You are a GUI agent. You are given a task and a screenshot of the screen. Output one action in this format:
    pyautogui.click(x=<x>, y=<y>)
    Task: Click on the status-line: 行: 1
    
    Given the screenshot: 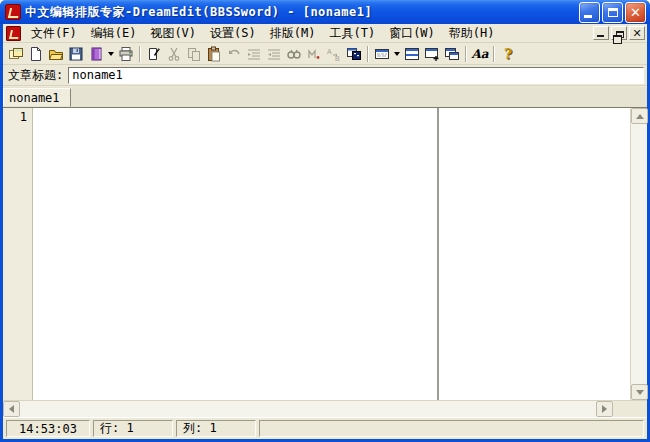 What is the action you would take?
    pyautogui.click(x=133, y=428)
    